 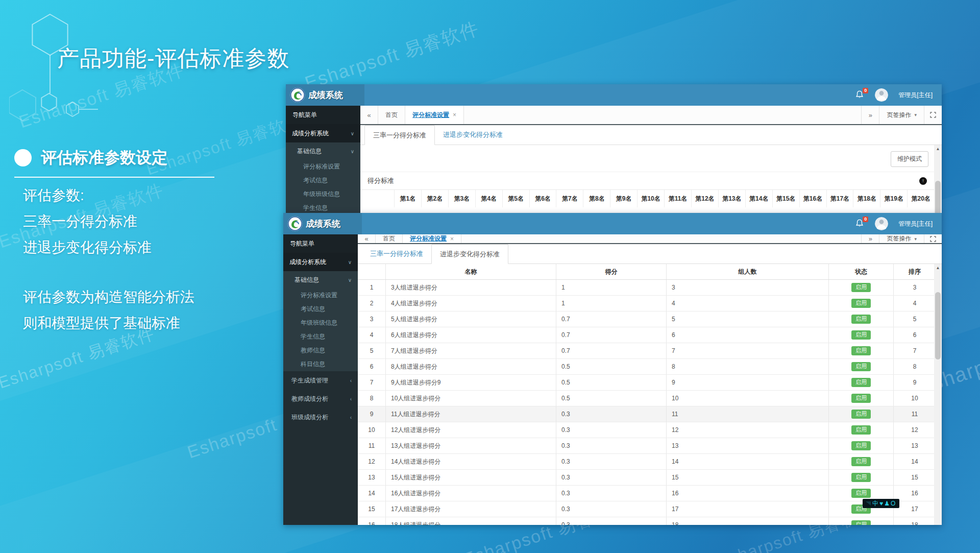 I want to click on sidebar-item-collapsed: 班级成绩分析‹, so click(x=321, y=417).